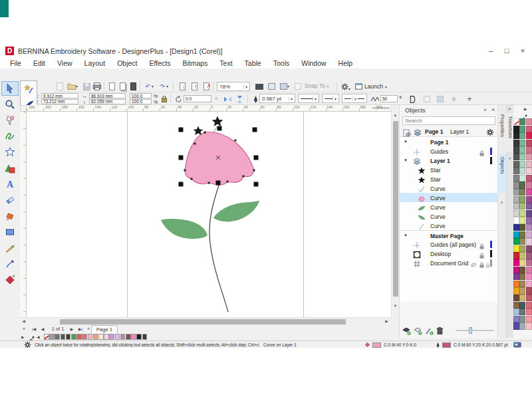  I want to click on height-field, so click(108, 102).